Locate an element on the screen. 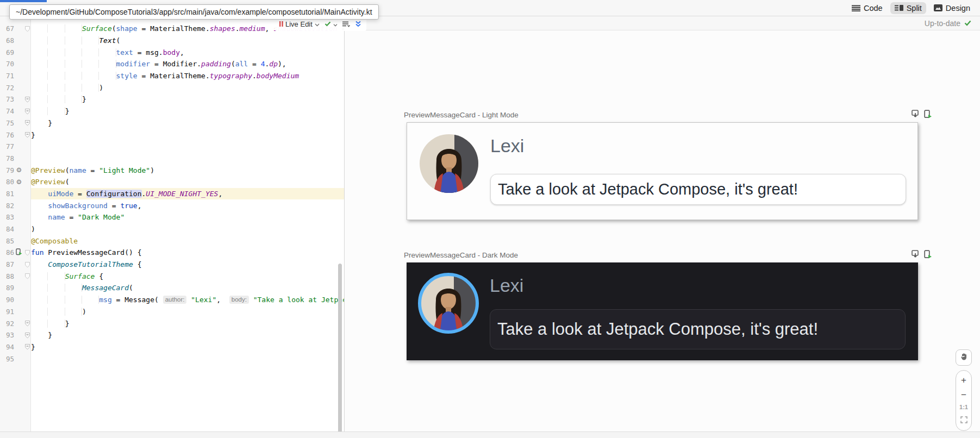 The image size is (980, 438). gutter-cell: 94 is located at coordinates (15, 347).